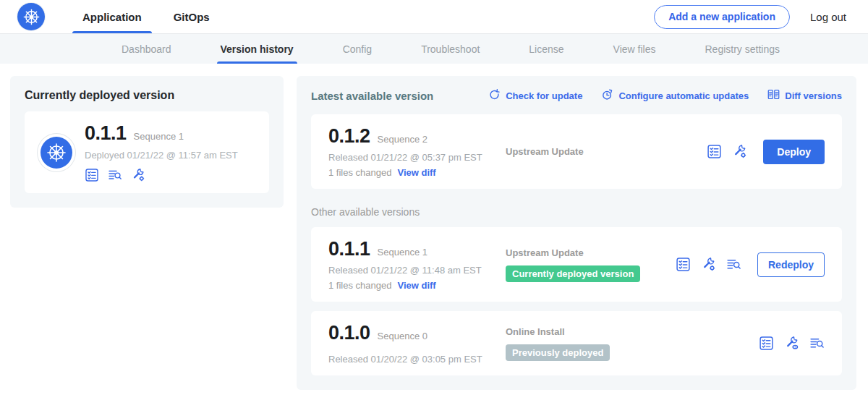 This screenshot has width=868, height=408. Describe the element at coordinates (722, 17) in the screenshot. I see `add-application-button: Add a new application` at that location.